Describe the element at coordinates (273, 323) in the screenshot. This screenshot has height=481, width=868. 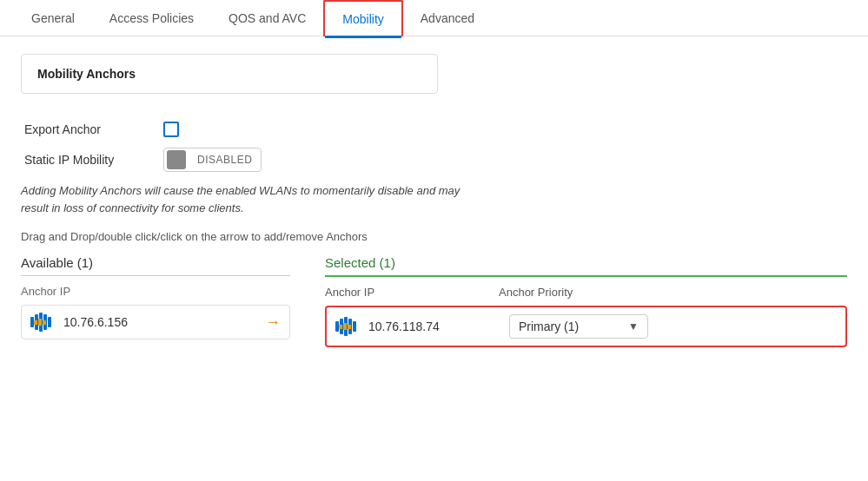
I see `arrow-right-icon: →` at that location.